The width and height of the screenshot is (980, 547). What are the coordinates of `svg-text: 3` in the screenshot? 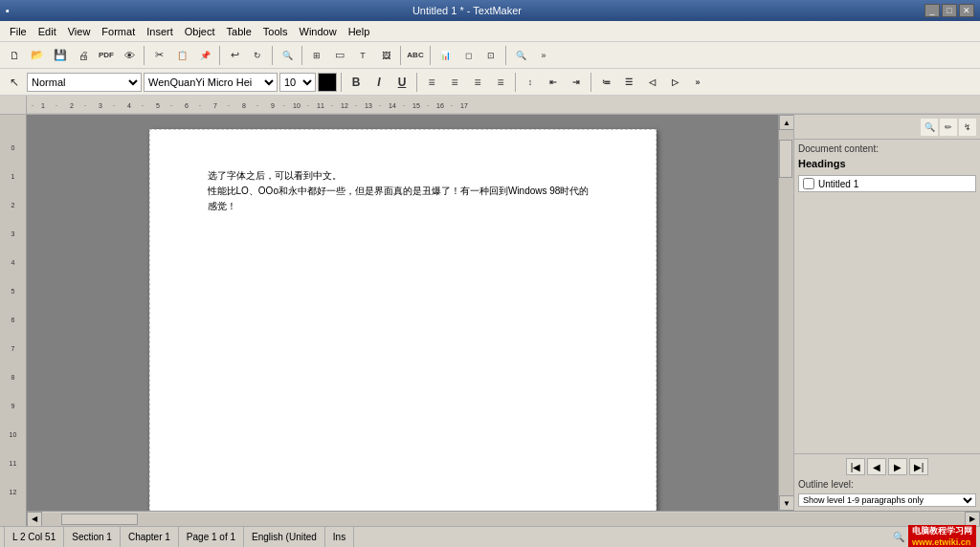 It's located at (100, 105).